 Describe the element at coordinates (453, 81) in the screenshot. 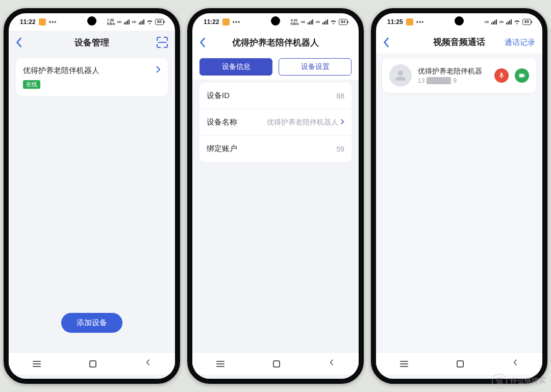

I see `contact-number: 13 xxxx 9` at that location.